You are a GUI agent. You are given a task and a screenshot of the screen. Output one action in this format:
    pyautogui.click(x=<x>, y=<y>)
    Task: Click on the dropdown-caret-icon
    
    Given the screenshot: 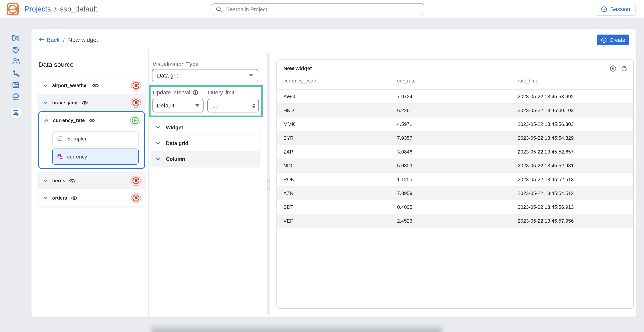 What is the action you would take?
    pyautogui.click(x=198, y=105)
    